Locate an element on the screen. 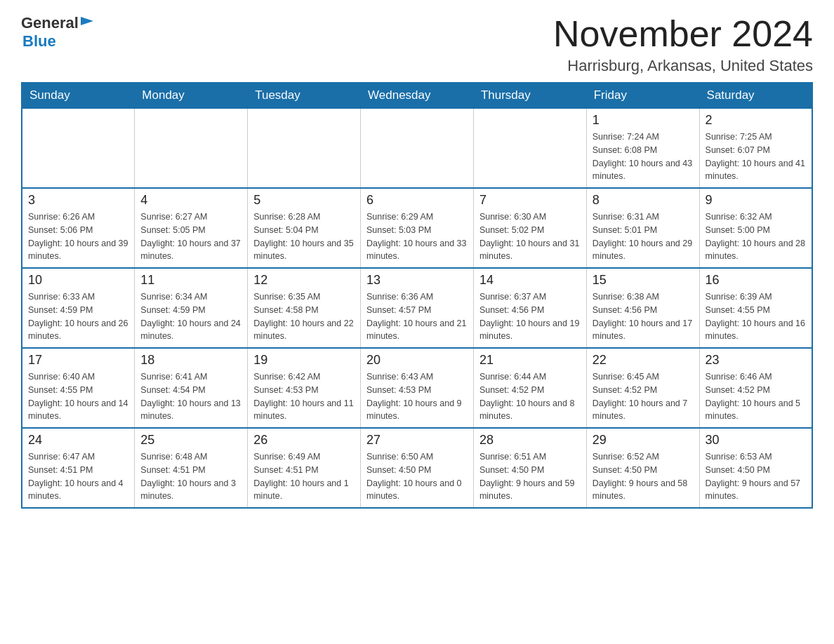 The image size is (834, 644). page-header: General Blue November 2024 Harrisburg, A… is located at coordinates (417, 45).